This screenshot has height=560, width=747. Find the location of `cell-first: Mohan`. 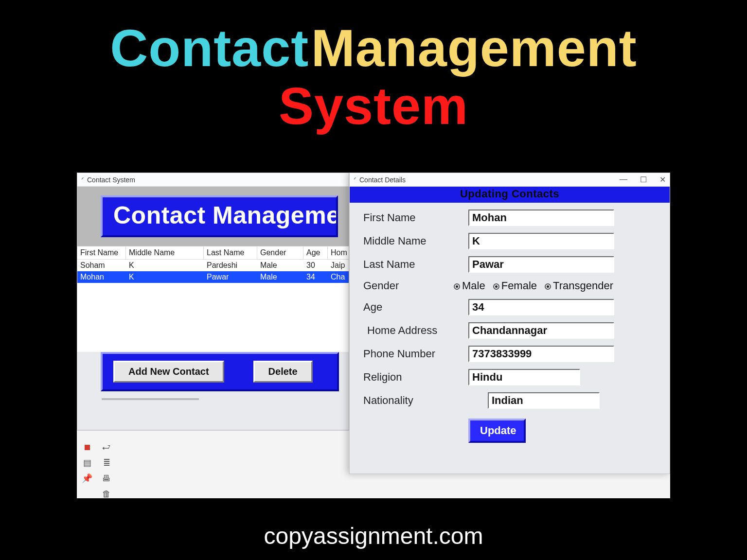

cell-first: Mohan is located at coordinates (102, 277).